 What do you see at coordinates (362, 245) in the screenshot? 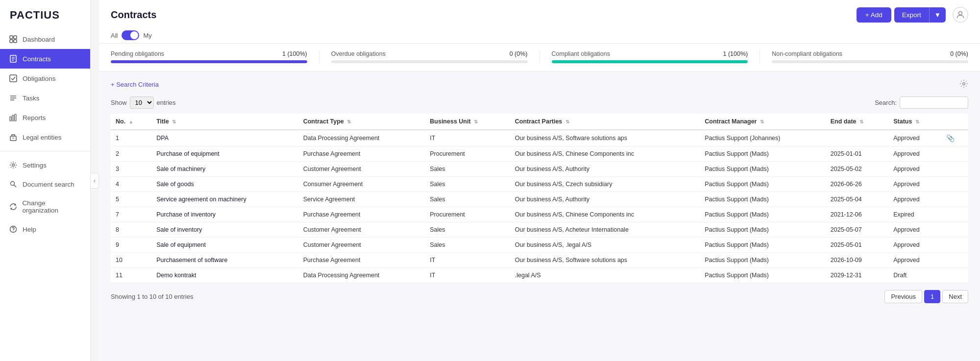
I see `cell-type: Customer Agreement` at bounding box center [362, 245].